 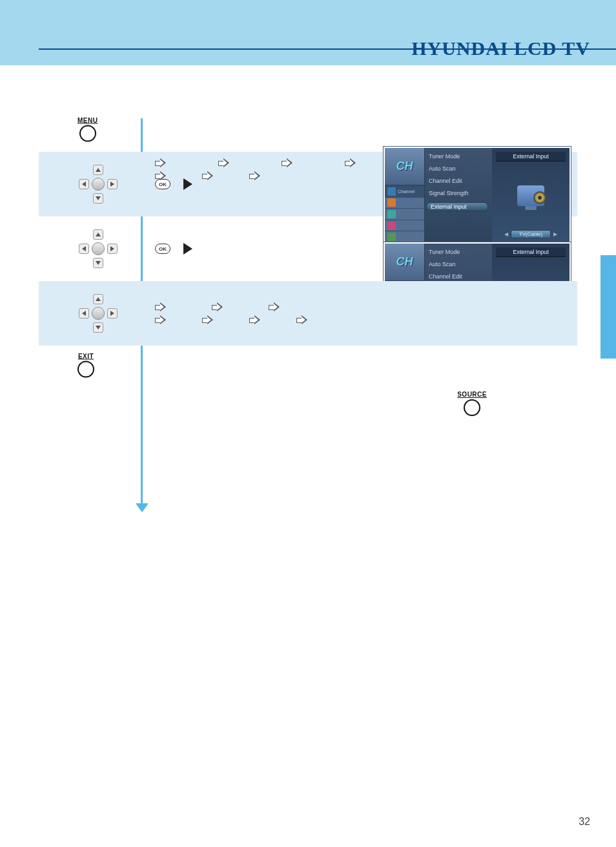 What do you see at coordinates (308, 34) in the screenshot?
I see `header-band: HYUNDAI LCD TV` at bounding box center [308, 34].